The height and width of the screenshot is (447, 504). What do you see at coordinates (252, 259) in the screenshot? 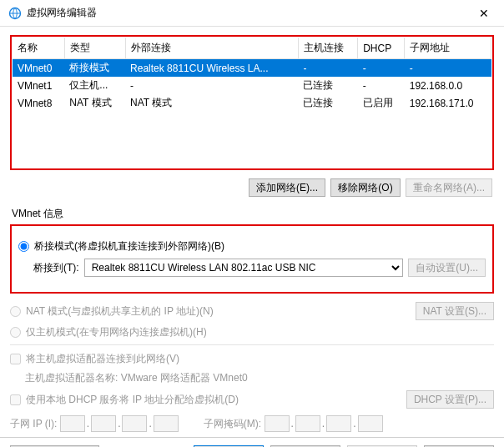
I see `vmnet-info-highlight: 桥接模式(将虚拟机直接连接到外部网络)(B) 桥接到(T): Realtek 8…` at bounding box center [252, 259].